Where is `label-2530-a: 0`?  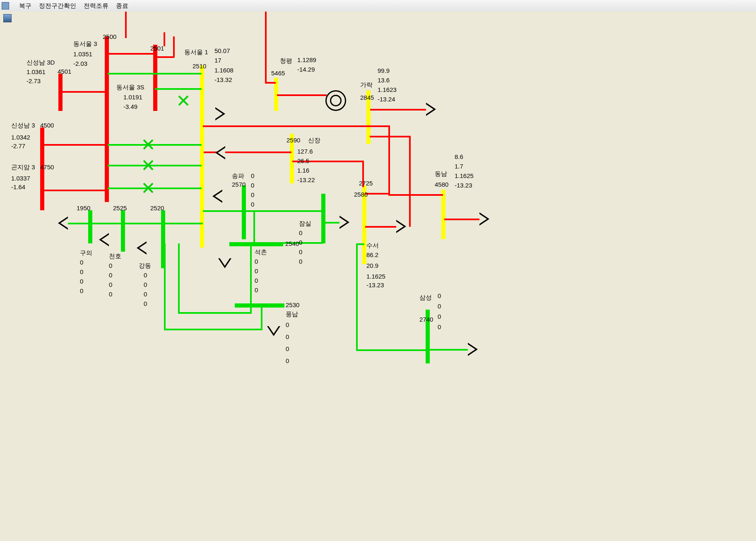 label-2530-a: 0 is located at coordinates (287, 361).